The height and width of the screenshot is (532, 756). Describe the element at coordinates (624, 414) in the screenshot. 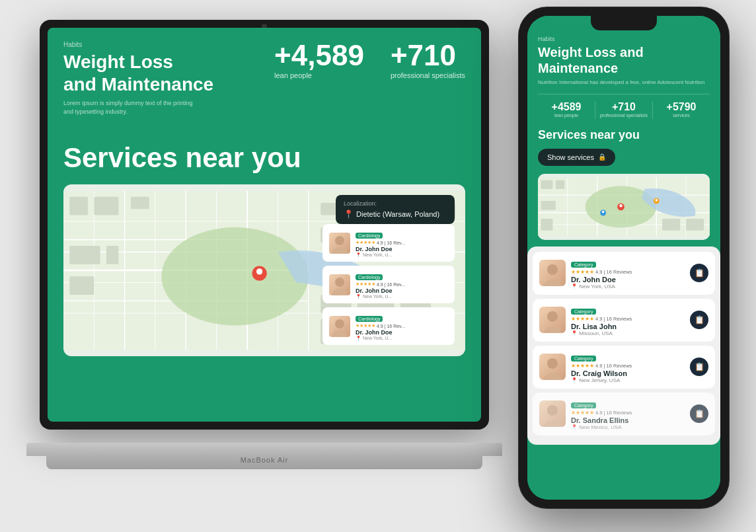

I see `iphone-doctor-card-4: Category ★★★★★ 4.9 | 16 Reviews Dr. Sand…` at that location.